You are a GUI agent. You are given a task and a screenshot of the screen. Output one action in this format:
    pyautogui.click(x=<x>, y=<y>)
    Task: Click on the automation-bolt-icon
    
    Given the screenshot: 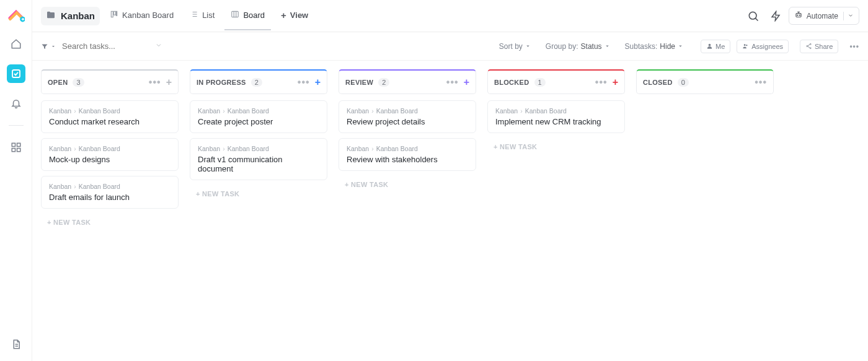 What is the action you would take?
    pyautogui.click(x=776, y=16)
    